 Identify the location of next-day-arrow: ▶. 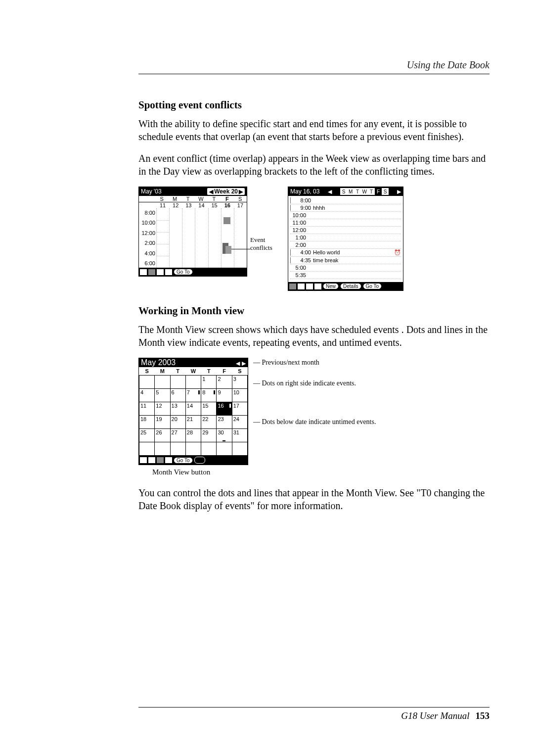
(399, 192).